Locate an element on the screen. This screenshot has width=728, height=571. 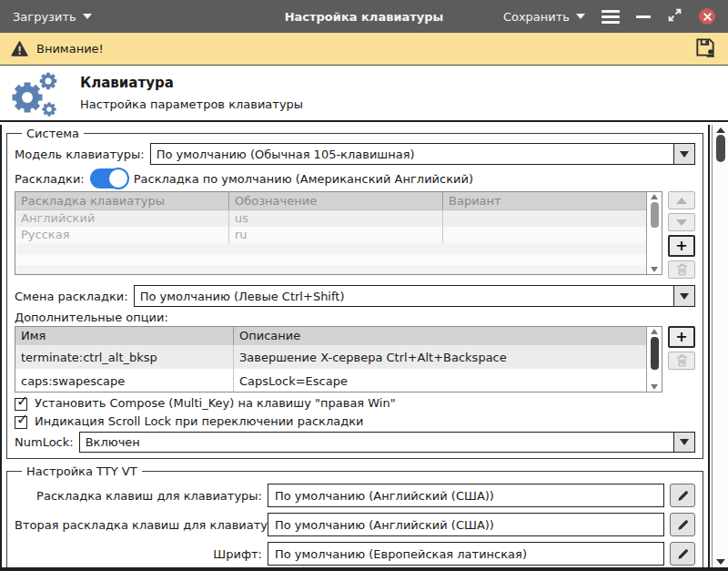
layouts-table: Раскладка клавиатуры Обозначение Вариант… is located at coordinates (339, 233).